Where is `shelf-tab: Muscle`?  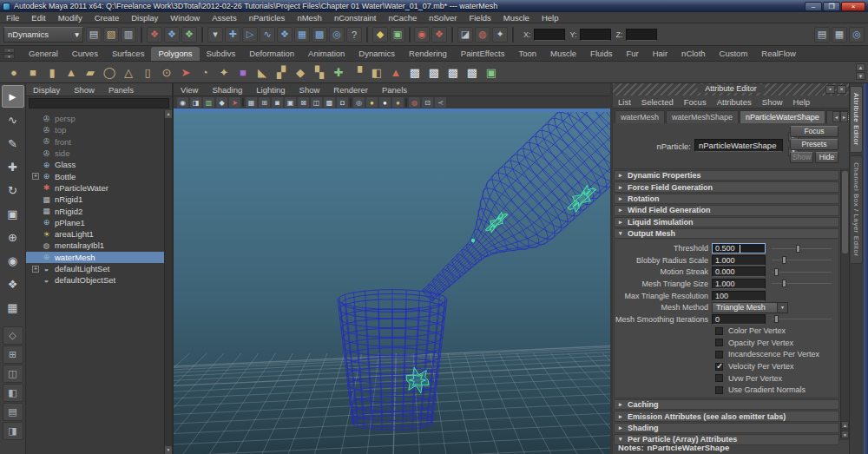
shelf-tab: Muscle is located at coordinates (563, 54).